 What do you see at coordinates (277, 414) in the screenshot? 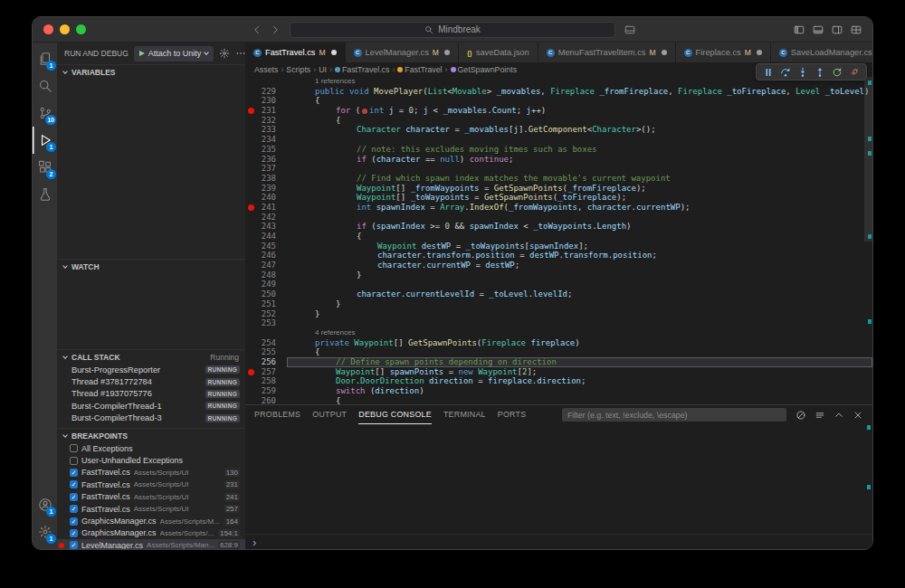
I see `panel-tab-problems: PROBLEMS` at bounding box center [277, 414].